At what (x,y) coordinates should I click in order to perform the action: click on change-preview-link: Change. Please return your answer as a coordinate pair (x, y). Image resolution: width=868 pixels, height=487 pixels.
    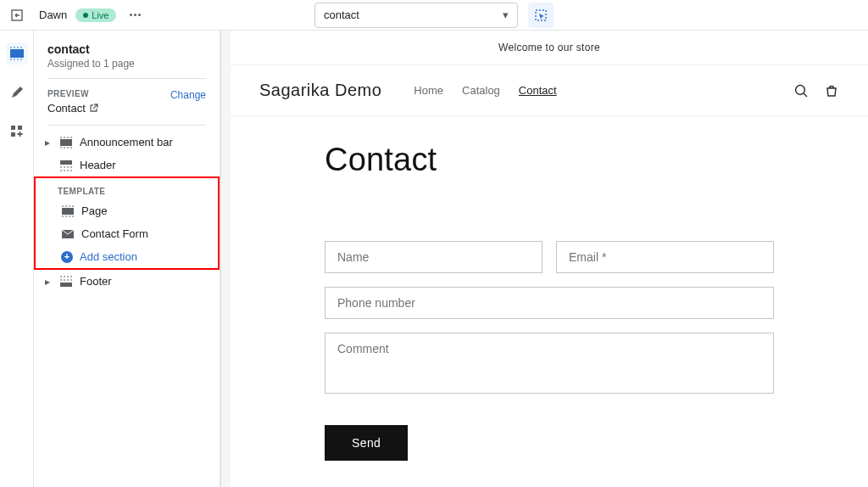
    Looking at the image, I should click on (188, 95).